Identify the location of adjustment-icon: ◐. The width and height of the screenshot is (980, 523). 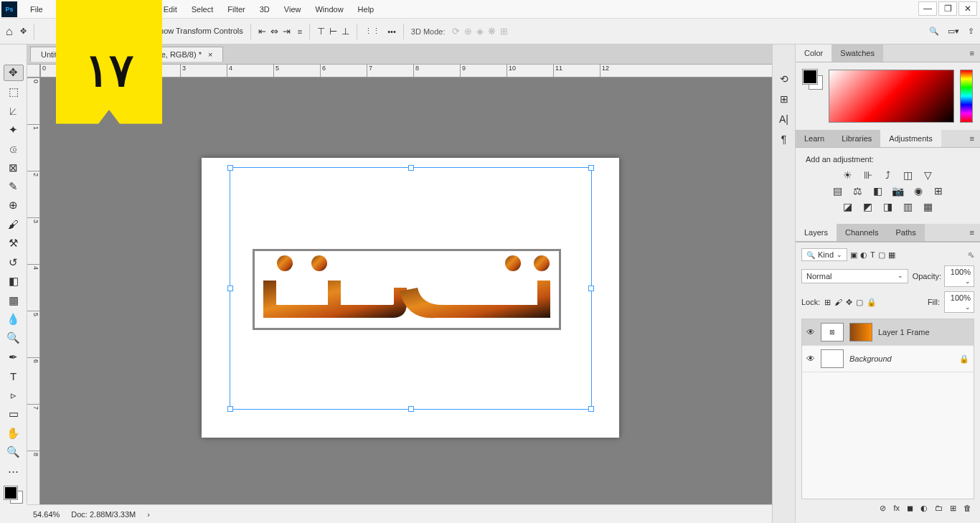
(924, 508).